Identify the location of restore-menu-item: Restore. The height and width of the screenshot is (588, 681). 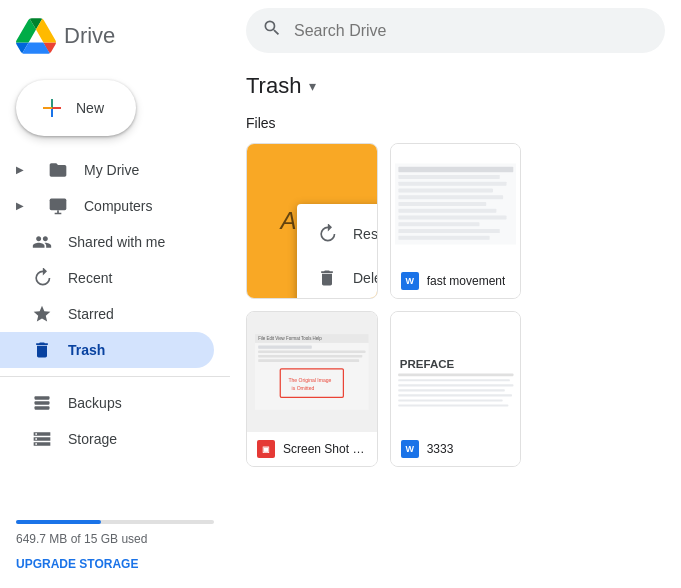
(338, 234).